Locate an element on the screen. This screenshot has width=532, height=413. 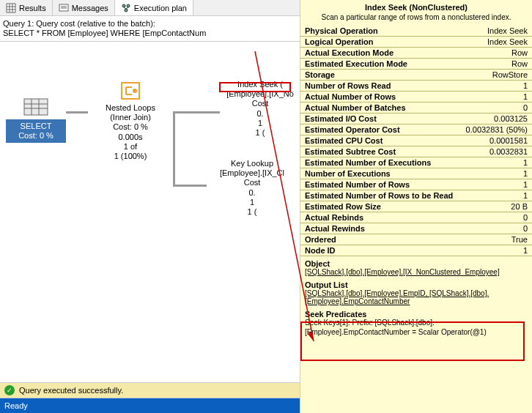
property-row: Estimated Subtree Cost0.0032831 is located at coordinates (416, 152).